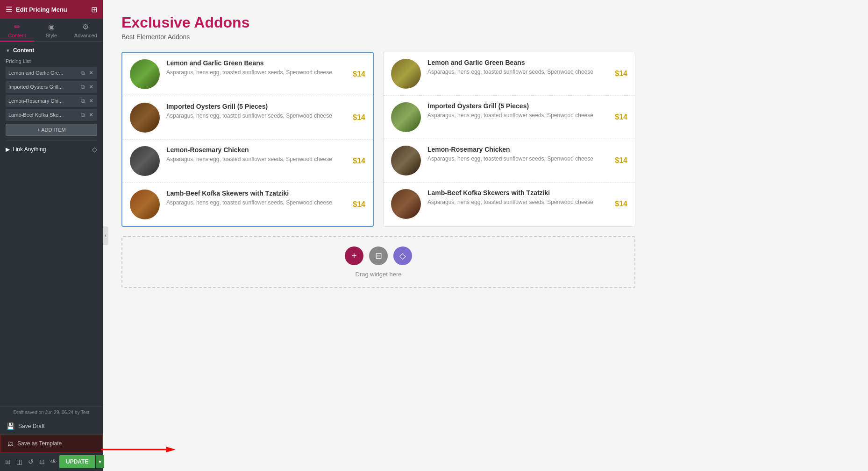 The height and width of the screenshot is (471, 868). What do you see at coordinates (51, 27) in the screenshot?
I see `style-tab-icon: ◉` at bounding box center [51, 27].